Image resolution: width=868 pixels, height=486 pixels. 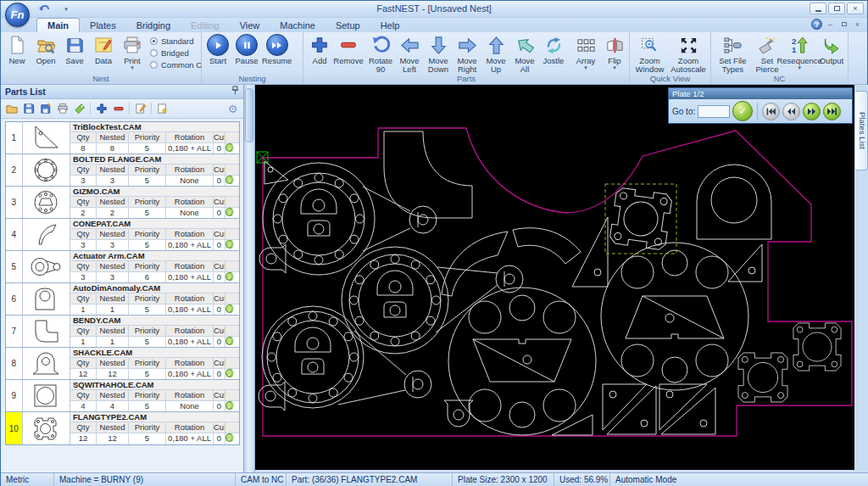 What do you see at coordinates (122, 138) in the screenshot?
I see `parts-list-row: 1 TriBlockTest.CAM Qty Nested Priority R…` at bounding box center [122, 138].